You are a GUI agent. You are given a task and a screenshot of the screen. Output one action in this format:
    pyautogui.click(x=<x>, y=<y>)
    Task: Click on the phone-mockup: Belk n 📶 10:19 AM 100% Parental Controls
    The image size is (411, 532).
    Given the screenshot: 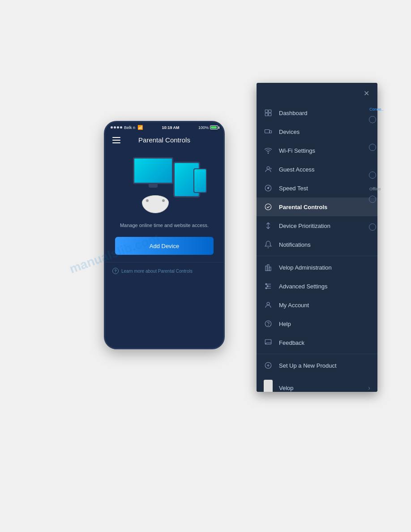 What is the action you would take?
    pyautogui.click(x=164, y=235)
    